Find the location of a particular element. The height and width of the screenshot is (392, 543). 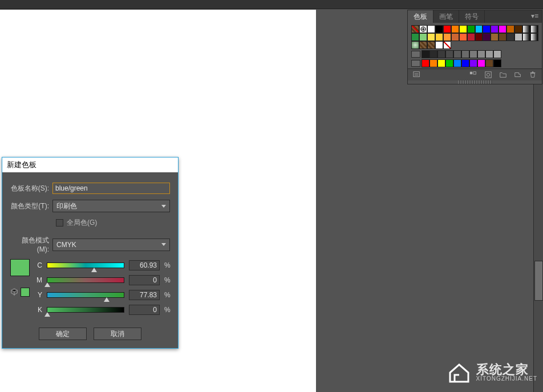

web-safe-icon is located at coordinates (14, 292).